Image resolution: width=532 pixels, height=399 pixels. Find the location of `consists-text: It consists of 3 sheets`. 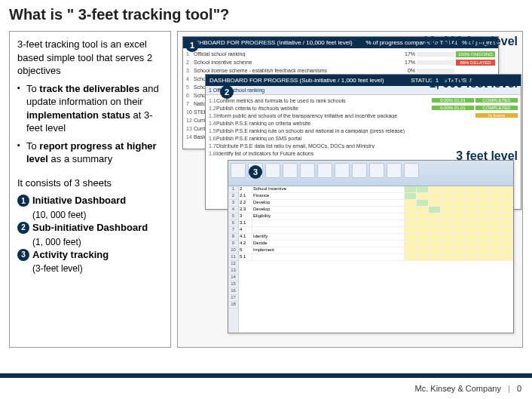

consists-text: It consists of 3 sheets is located at coordinates (90, 183).